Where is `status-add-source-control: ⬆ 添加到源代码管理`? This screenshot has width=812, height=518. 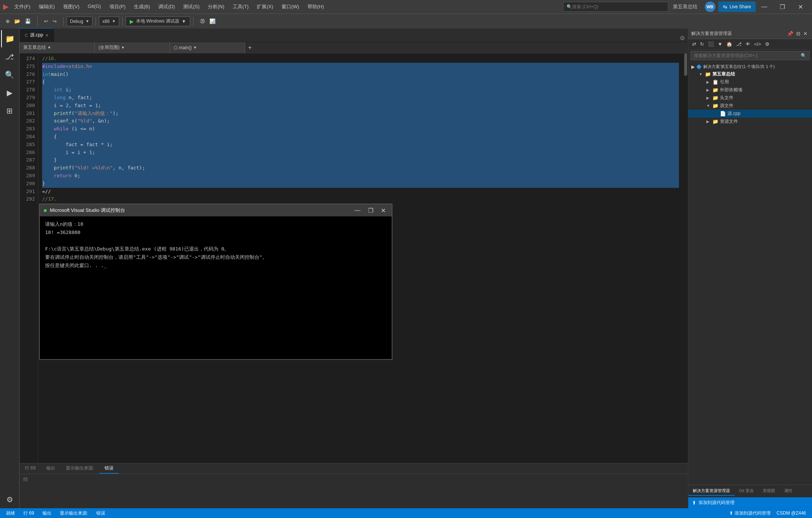
status-add-source-control: ⬆ 添加到源代码管理 is located at coordinates (750, 513).